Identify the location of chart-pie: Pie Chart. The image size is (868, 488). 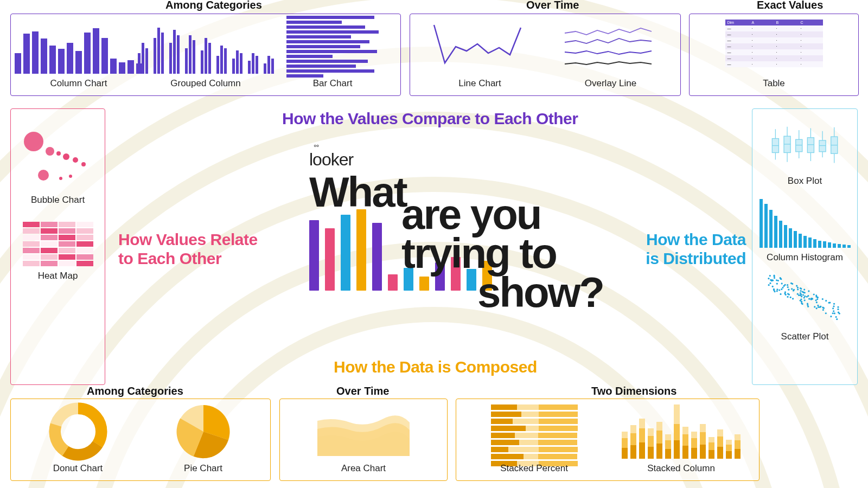
(203, 439).